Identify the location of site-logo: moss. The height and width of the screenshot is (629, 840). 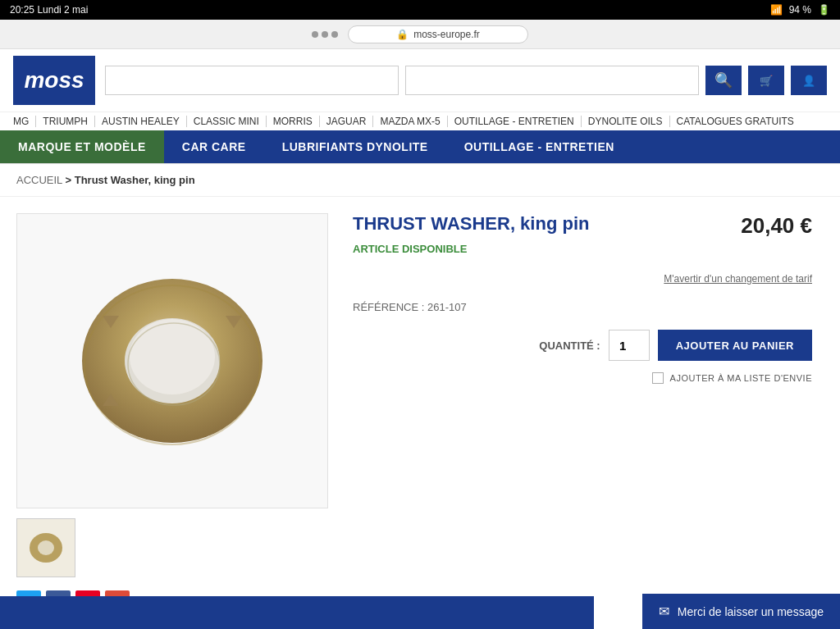
(54, 80).